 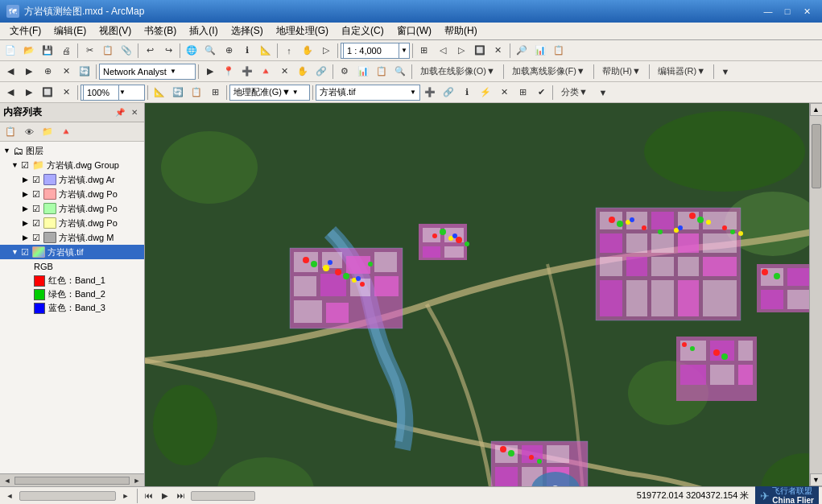 What do you see at coordinates (603, 93) in the screenshot?
I see `tb3-last: ▼` at bounding box center [603, 93].